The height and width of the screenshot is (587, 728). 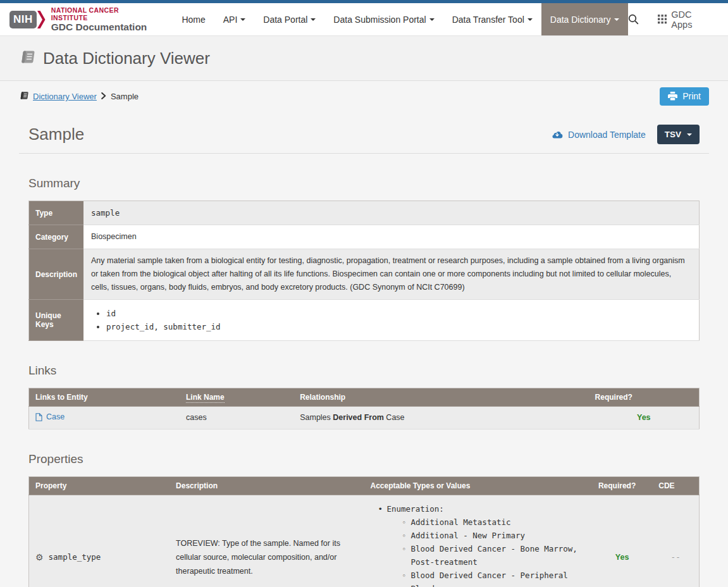 I want to click on summary-type-value: sample, so click(x=391, y=213).